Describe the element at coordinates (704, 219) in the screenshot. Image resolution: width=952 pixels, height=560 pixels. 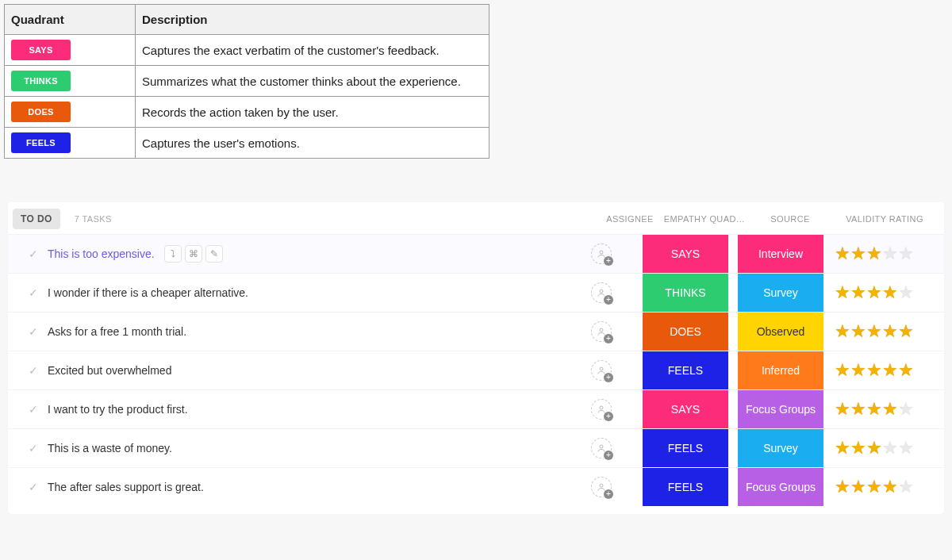
I see `column-header-empathy-quadrant: EMPATHY QUAD…` at that location.